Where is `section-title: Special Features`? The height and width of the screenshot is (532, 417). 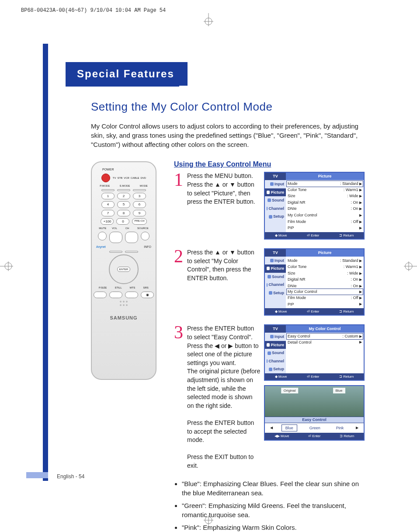 section-title: Special Features is located at coordinates (127, 74).